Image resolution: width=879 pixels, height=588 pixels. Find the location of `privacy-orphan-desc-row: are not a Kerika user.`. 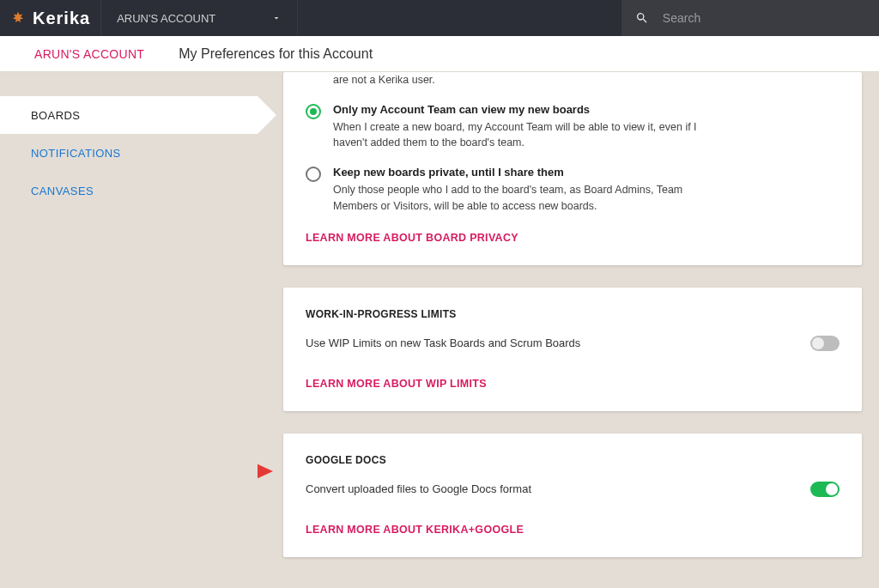

privacy-orphan-desc-row: are not a Kerika user. is located at coordinates (586, 80).